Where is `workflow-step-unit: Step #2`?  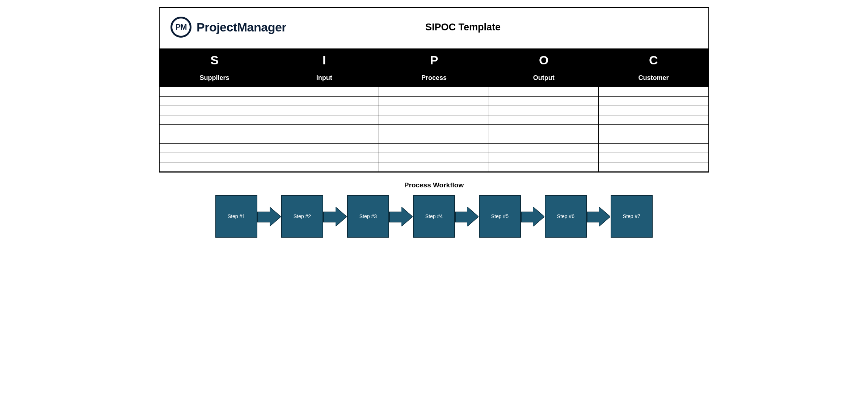 workflow-step-unit: Step #2 is located at coordinates (314, 216).